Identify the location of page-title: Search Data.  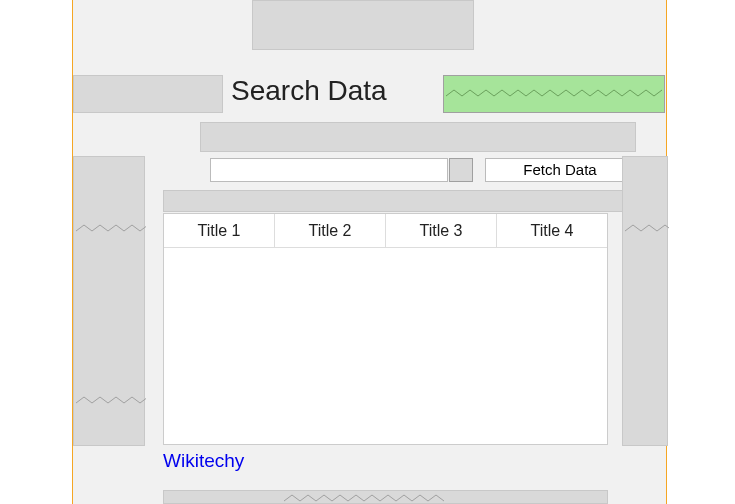
(331, 94).